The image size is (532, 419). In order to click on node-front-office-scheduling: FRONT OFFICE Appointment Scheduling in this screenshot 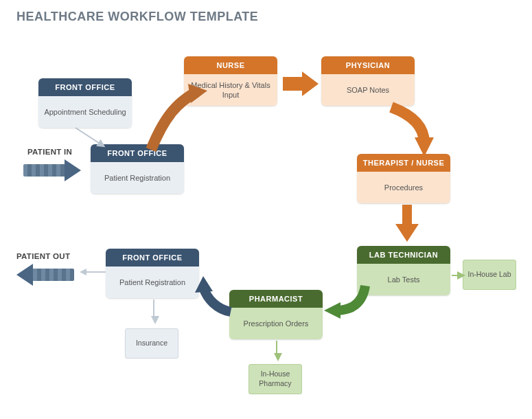, I will do `click(85, 103)`.